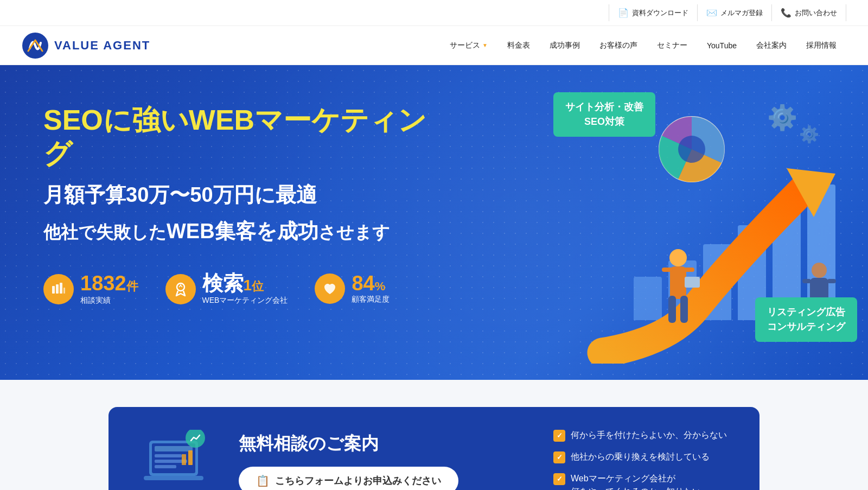 The image size is (868, 490). What do you see at coordinates (330, 289) in the screenshot?
I see `stat-icon-satisfaction` at bounding box center [330, 289].